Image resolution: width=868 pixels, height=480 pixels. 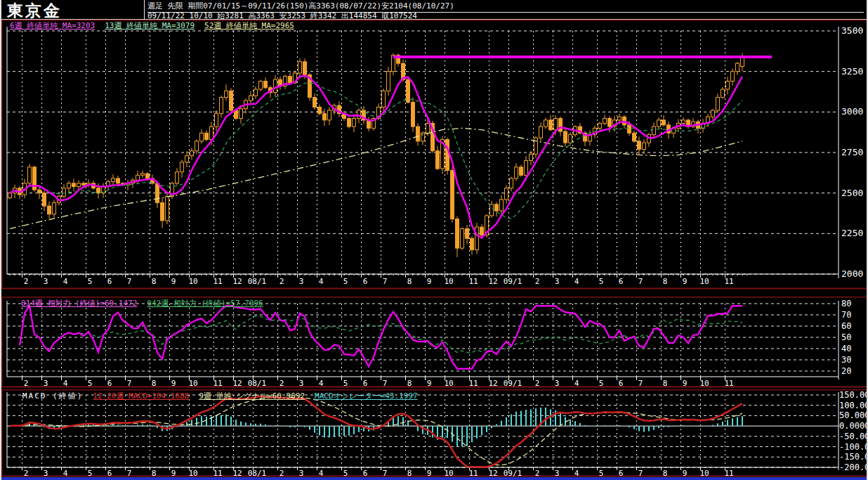 I want to click on svg-text: 40, so click(x=846, y=349).